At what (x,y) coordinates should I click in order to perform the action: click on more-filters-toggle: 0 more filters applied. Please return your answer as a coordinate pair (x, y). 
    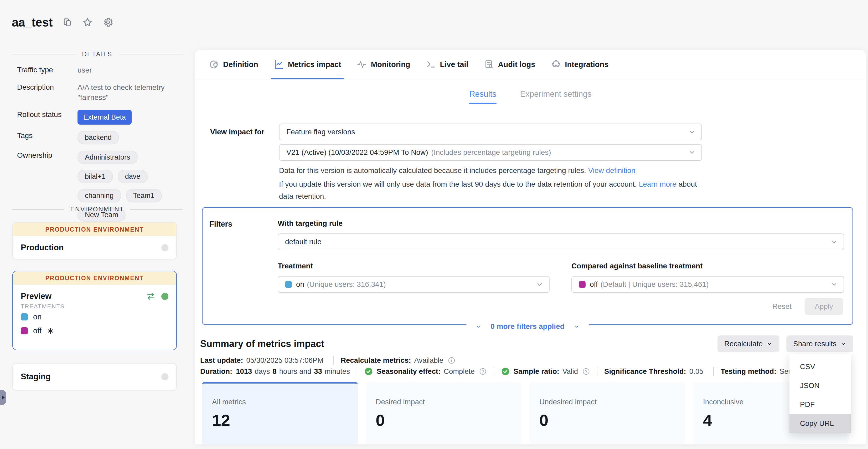
    Looking at the image, I should click on (528, 326).